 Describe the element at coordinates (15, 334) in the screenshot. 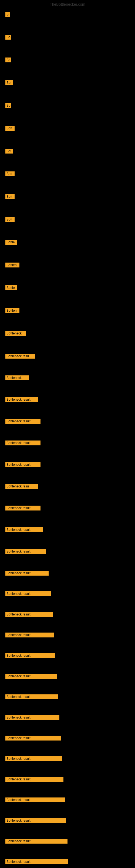

I see `bottleneck-label: Bottleneck` at that location.